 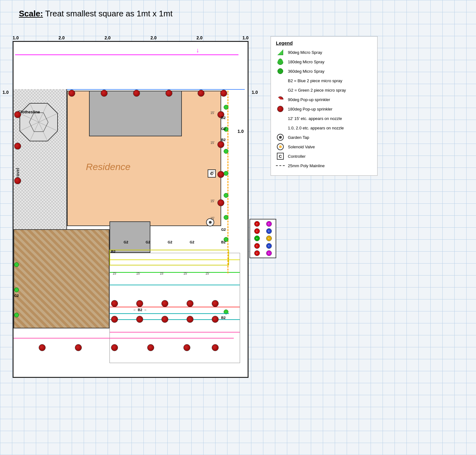 I want to click on green-spray-r4, so click(x=226, y=173).